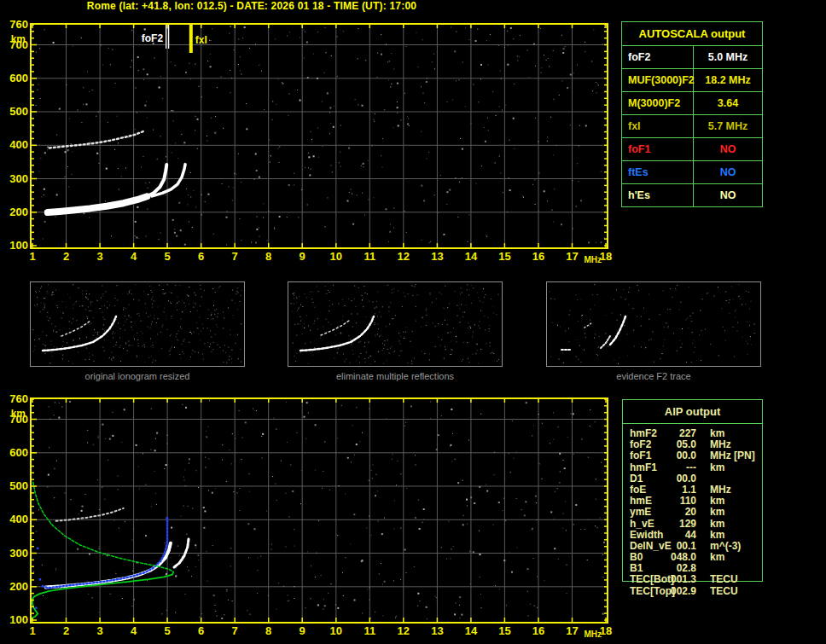 This screenshot has height=644, width=826. Describe the element at coordinates (658, 195) in the screenshot. I see `autoscala-row-label: h'Es` at that location.